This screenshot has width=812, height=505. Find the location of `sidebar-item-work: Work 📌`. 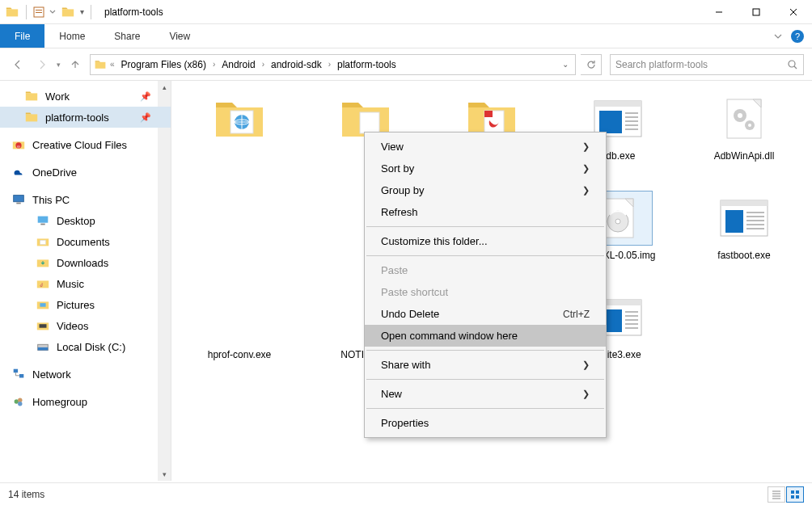

sidebar-item-work: Work 📌 is located at coordinates (86, 96).